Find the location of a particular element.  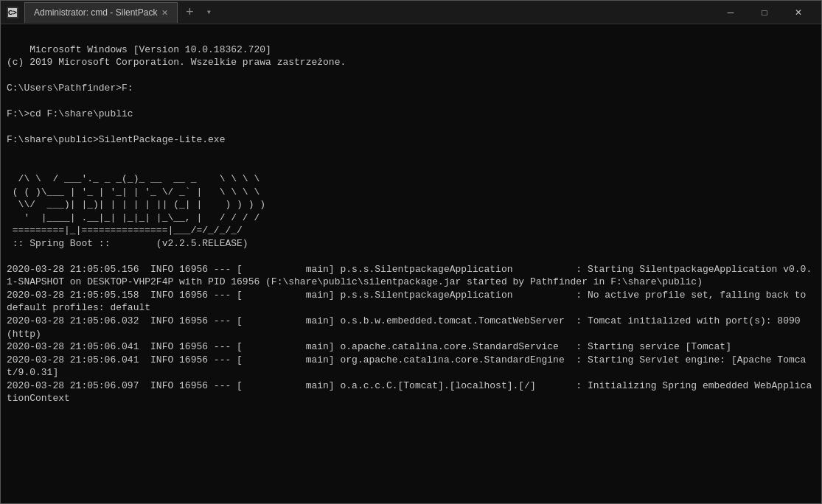

app-icon: C> is located at coordinates (13, 13).